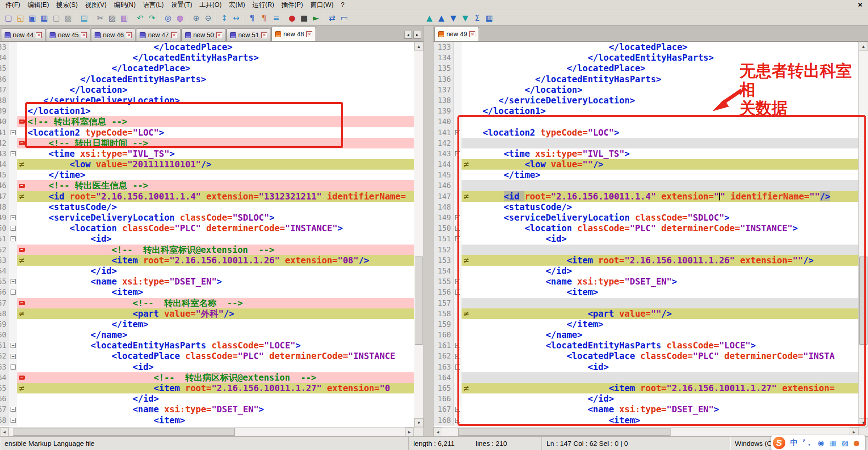 The image size is (868, 450). What do you see at coordinates (794, 443) in the screenshot?
I see `chinese-mode-icon: 中` at bounding box center [794, 443].